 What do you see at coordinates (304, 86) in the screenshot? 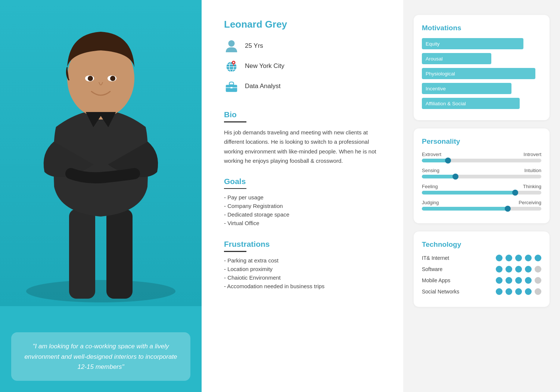
I see `job-row: Data Analyst` at bounding box center [304, 86].